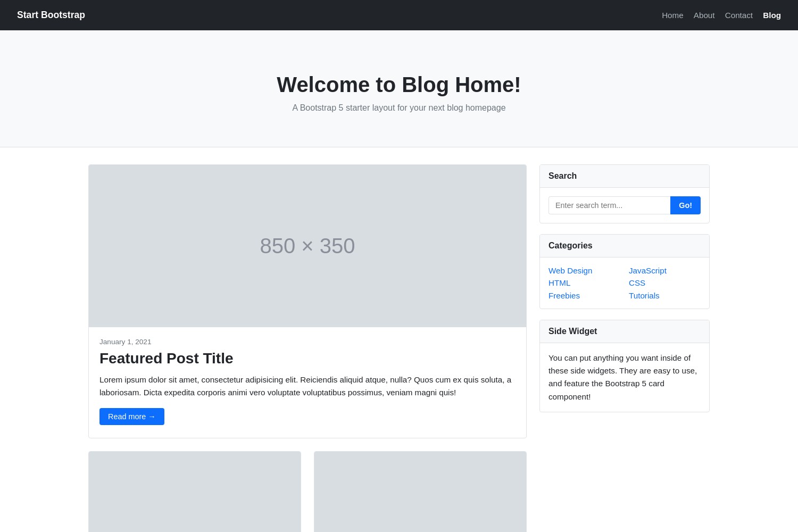 The image size is (798, 532). Describe the element at coordinates (625, 205) in the screenshot. I see `search-widget-body: Go!` at that location.